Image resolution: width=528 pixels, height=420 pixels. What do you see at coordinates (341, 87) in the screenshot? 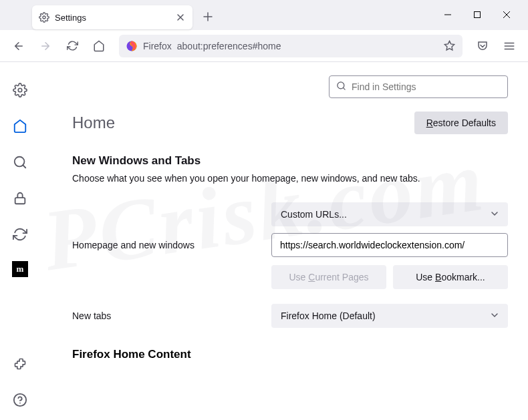
I see `search-icon` at bounding box center [341, 87].